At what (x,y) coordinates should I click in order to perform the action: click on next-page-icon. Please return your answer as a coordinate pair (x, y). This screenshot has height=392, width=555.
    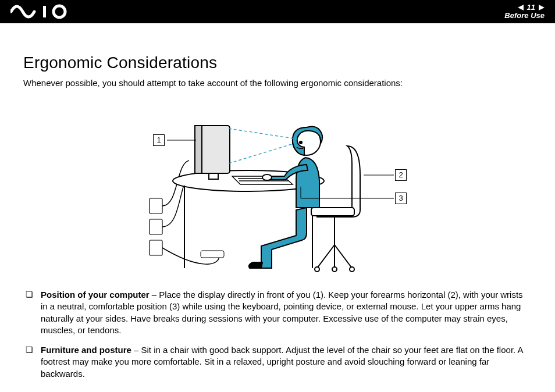
    Looking at the image, I should click on (542, 8).